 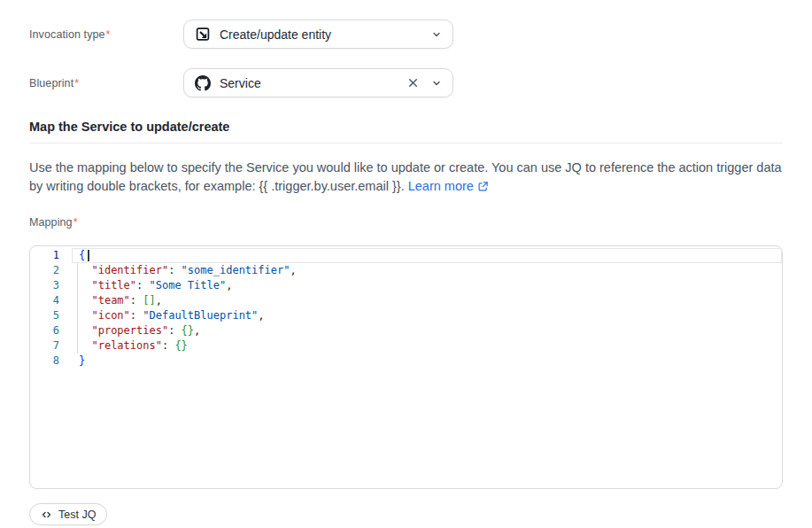 I want to click on code-line: }, so click(x=427, y=361).